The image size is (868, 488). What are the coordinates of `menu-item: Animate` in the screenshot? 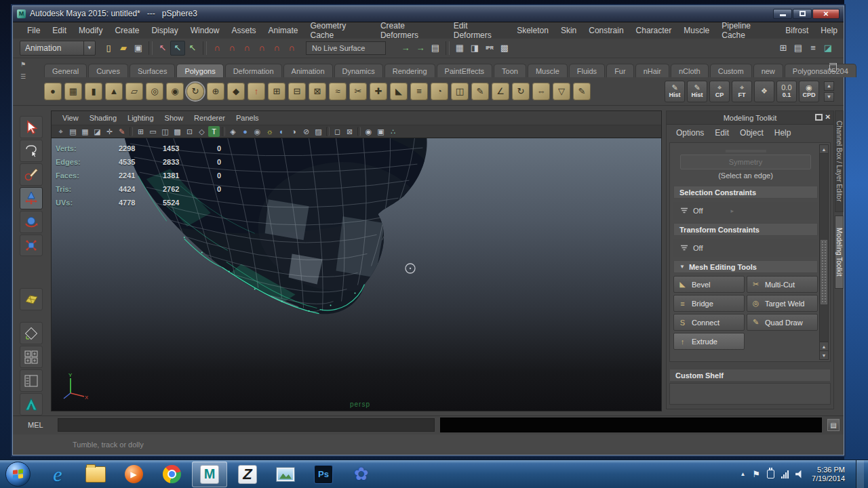 It's located at (283, 30).